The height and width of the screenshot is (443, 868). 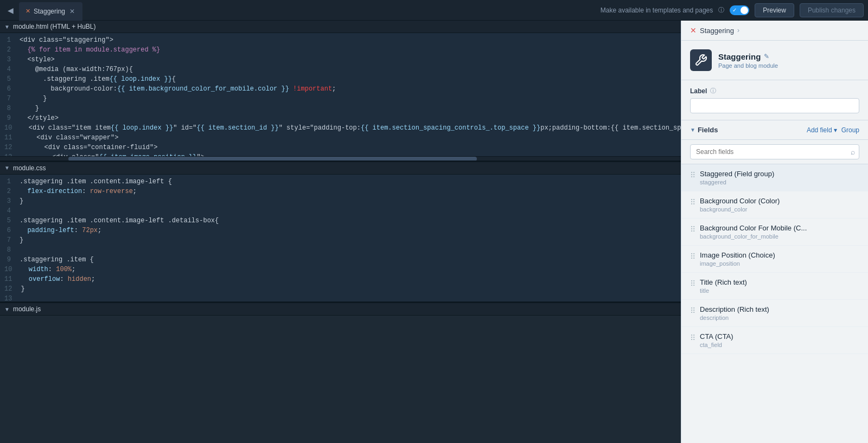 I want to click on table-row: 10 <div class="item item{{ loop.index }}…, so click(x=341, y=128).